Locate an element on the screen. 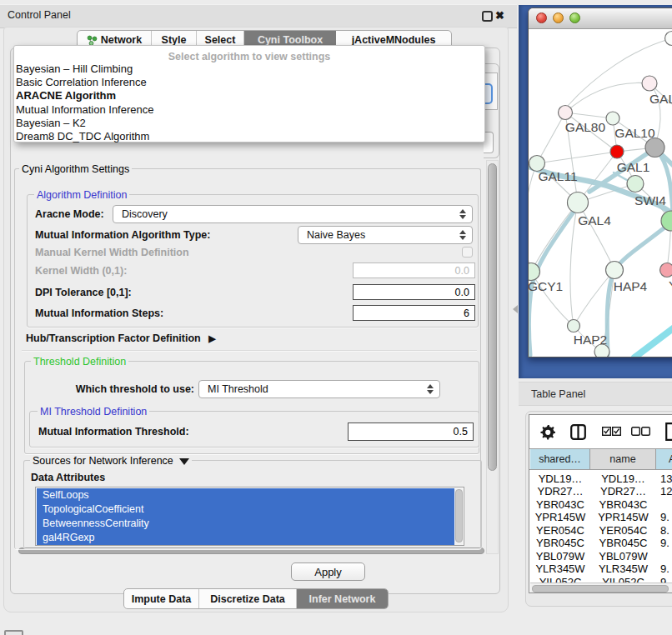  gear-icon is located at coordinates (548, 432).